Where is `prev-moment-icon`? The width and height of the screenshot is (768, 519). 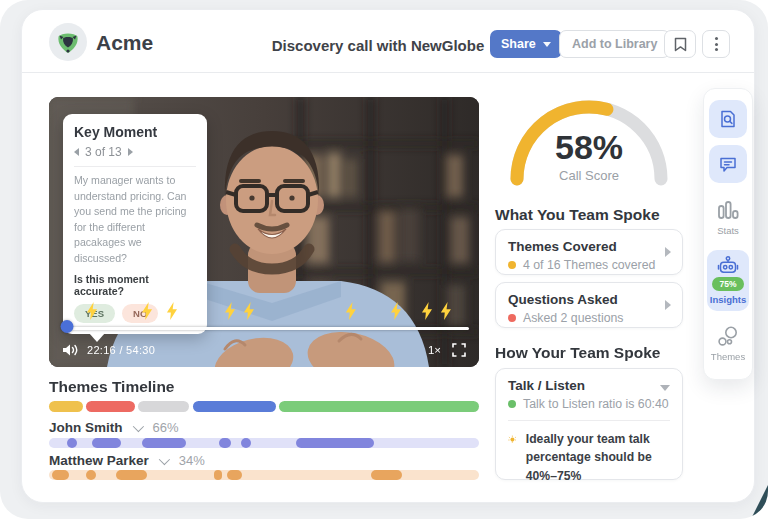 prev-moment-icon is located at coordinates (76, 152).